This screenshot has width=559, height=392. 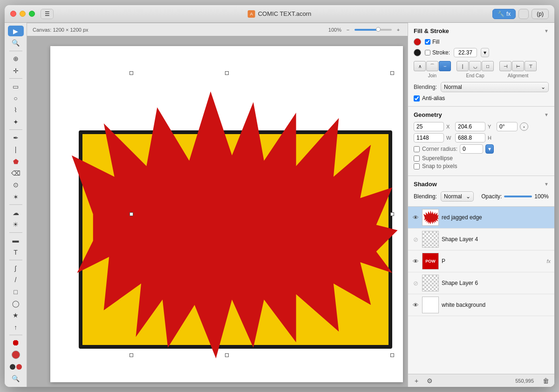 I want to click on transform-tool: ✛, so click(x=16, y=71).